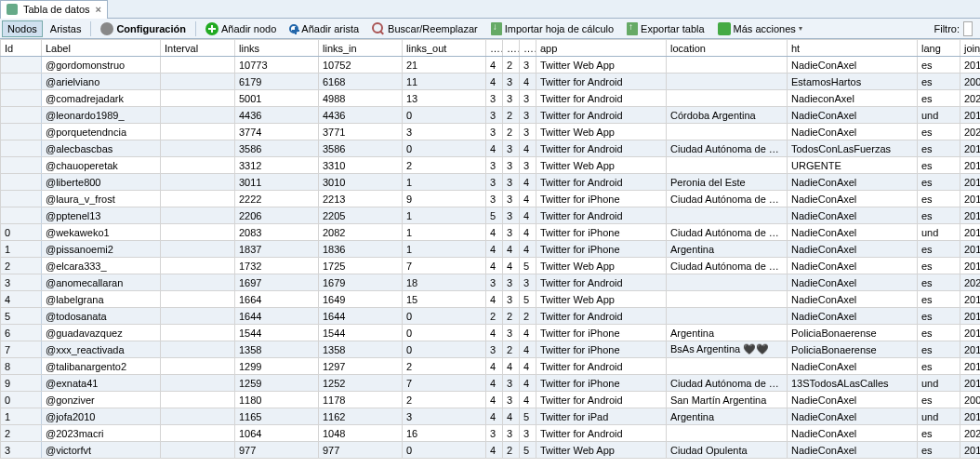 The height and width of the screenshot is (468, 980). Describe the element at coordinates (101, 65) in the screenshot. I see `table-cell: @gordomonstruo` at that location.